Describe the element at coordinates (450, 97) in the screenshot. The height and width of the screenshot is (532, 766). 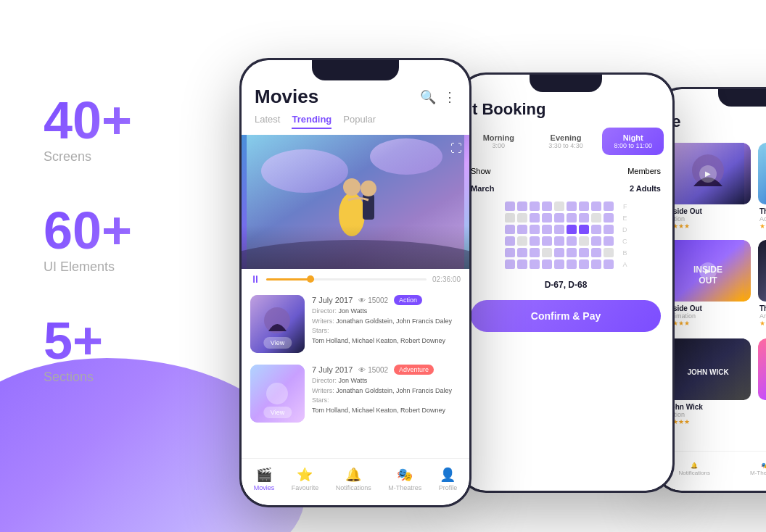
I see `more-icon: ⋮` at that location.